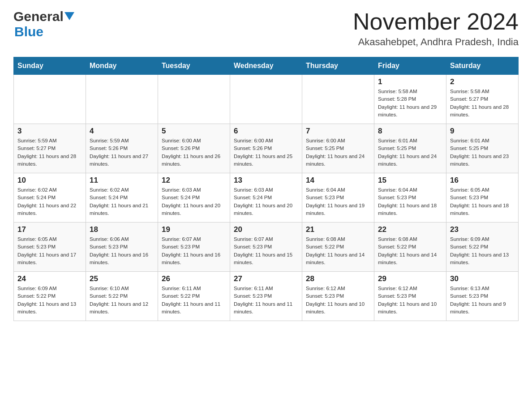 The image size is (532, 411). I want to click on day-number: 22, so click(410, 230).